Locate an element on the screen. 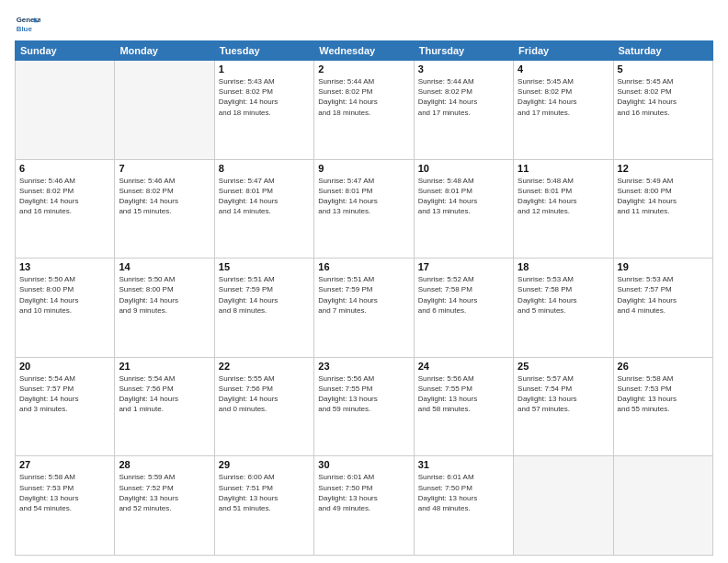 The height and width of the screenshot is (563, 728). day-number: 25 is located at coordinates (563, 366).